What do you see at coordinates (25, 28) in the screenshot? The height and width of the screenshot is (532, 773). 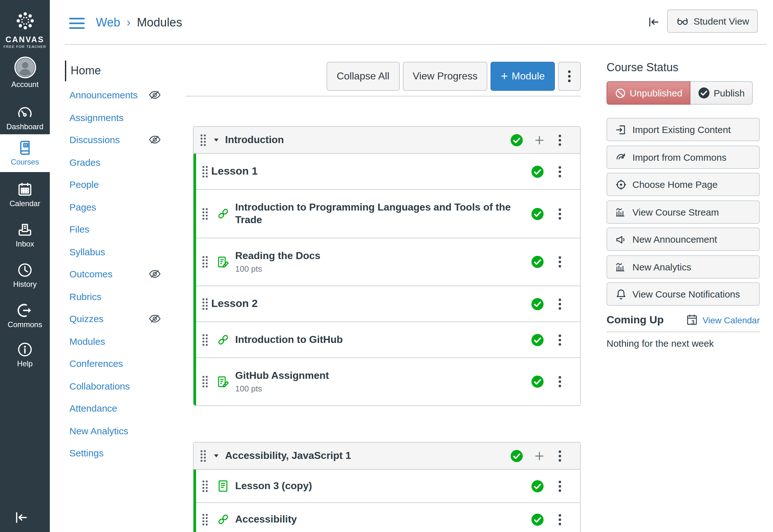 I see `canvas-logo: CANVAS FREE FOR TEACHER` at bounding box center [25, 28].